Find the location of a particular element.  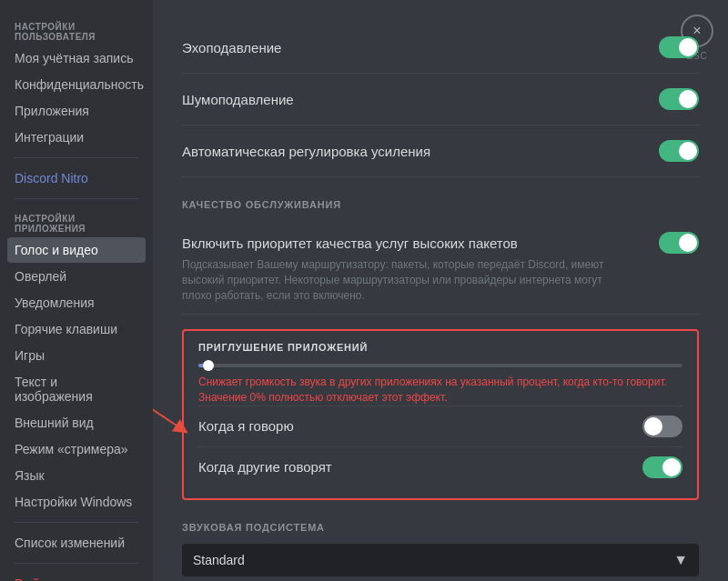

echo-label: Эхоподавление is located at coordinates (231, 47).